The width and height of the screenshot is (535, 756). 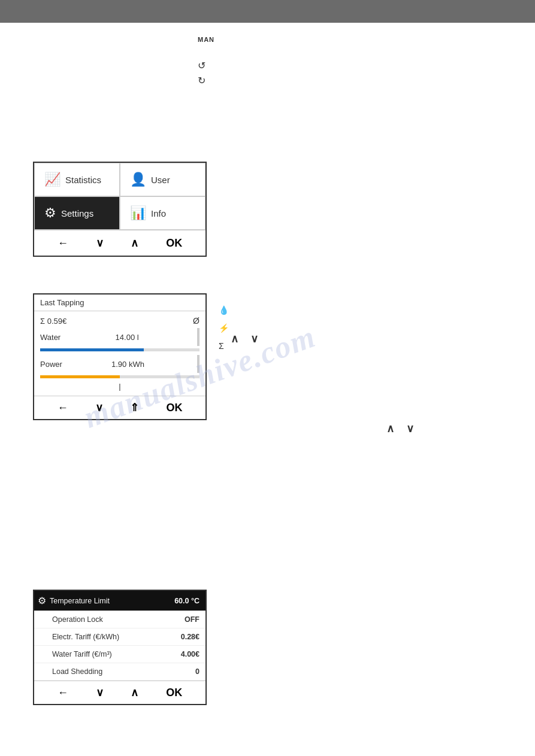 What do you see at coordinates (197, 321) in the screenshot?
I see `avg-icon: Ø` at bounding box center [197, 321].